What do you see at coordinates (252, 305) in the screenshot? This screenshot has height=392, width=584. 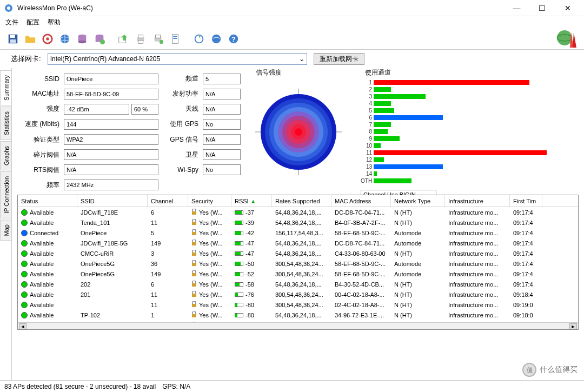 I see `rssi-cell: -80` at bounding box center [252, 305].